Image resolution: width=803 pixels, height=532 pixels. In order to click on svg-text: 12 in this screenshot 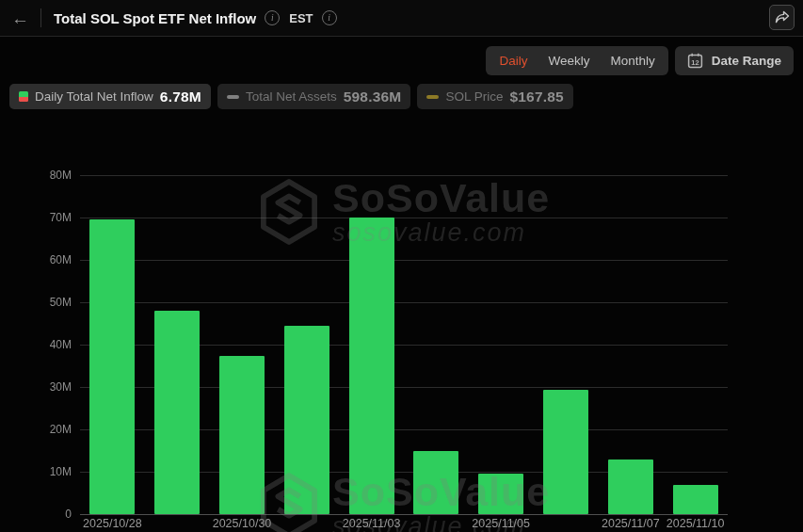, I will do `click(695, 62)`.